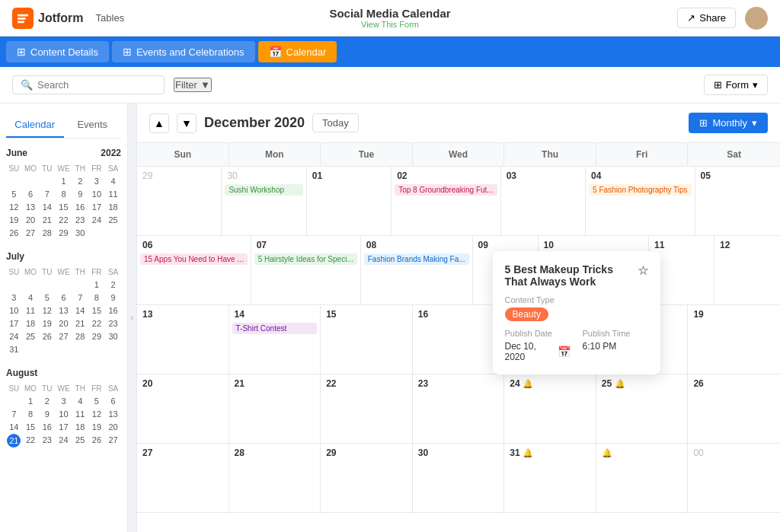  I want to click on event-pill: 15 Apps You Need to Have ..., so click(193, 259).